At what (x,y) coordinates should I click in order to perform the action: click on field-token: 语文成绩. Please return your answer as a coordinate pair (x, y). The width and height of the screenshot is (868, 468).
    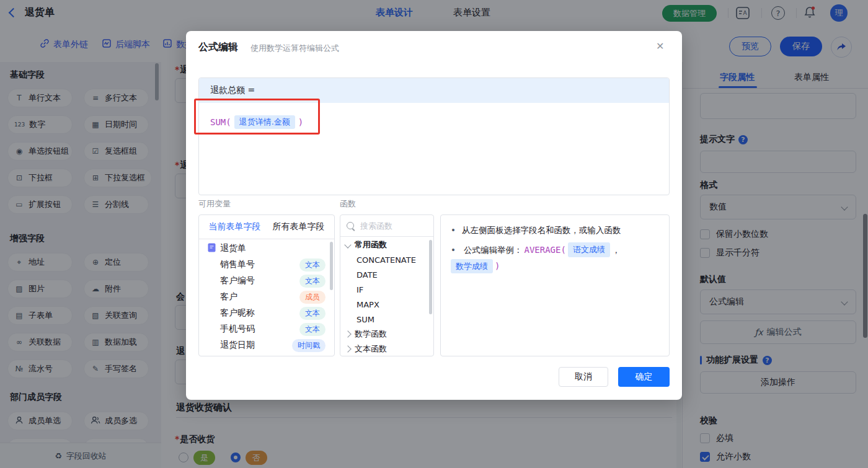
    Looking at the image, I should click on (589, 250).